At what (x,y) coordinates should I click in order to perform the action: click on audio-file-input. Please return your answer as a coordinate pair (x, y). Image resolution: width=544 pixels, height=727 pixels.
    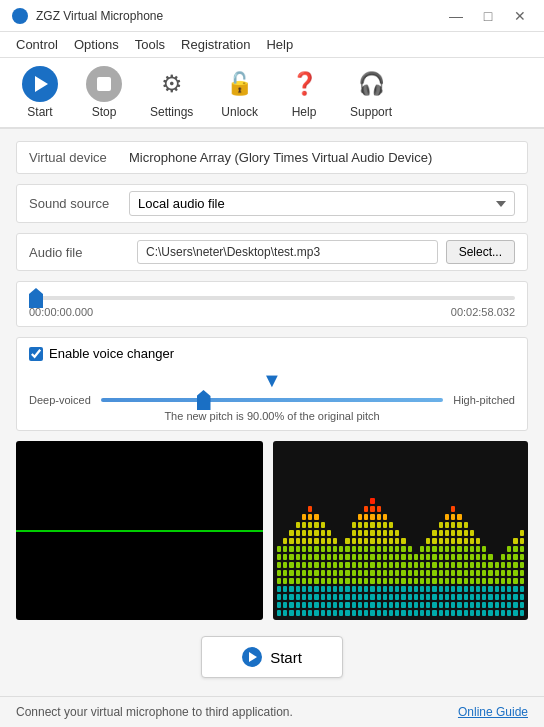
    Looking at the image, I should click on (288, 252).